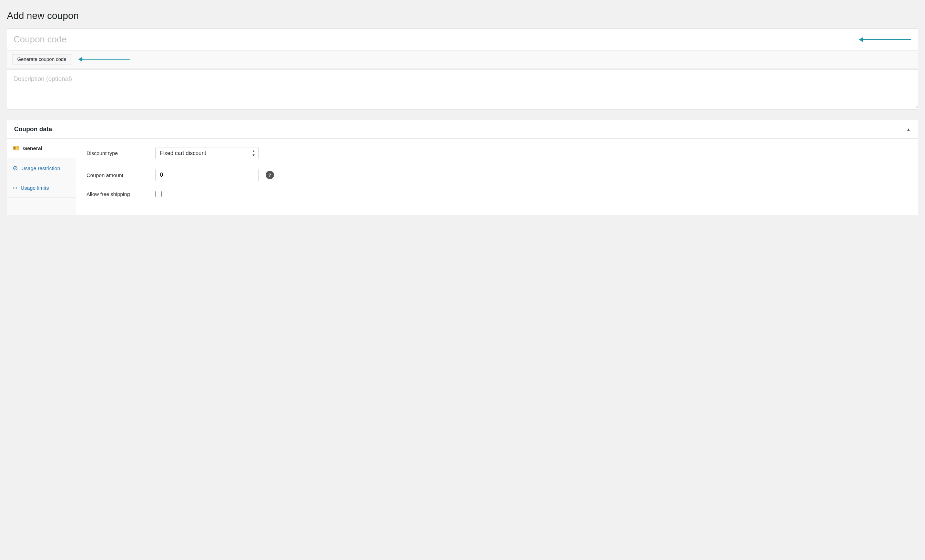  I want to click on coupon-data-title: Coupon data, so click(33, 129).